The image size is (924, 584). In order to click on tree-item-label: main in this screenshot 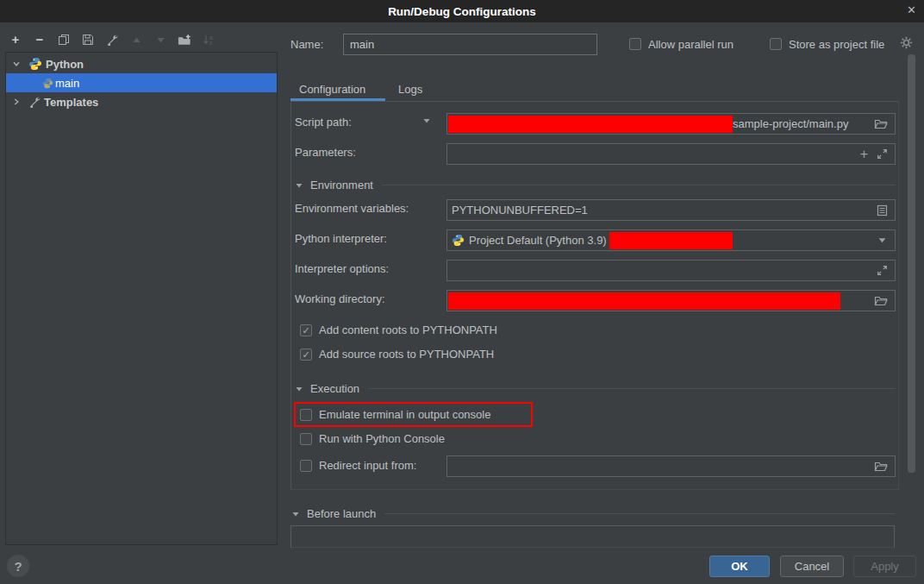, I will do `click(67, 83)`.